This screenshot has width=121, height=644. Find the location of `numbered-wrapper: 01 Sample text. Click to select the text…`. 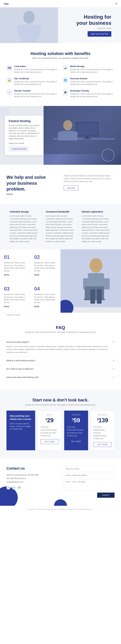

numbered-wrapper: 01 Sample text. Click to select the text… is located at coordinates (60, 283).